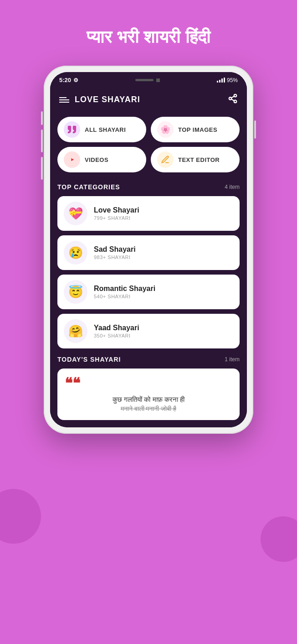 This screenshot has width=297, height=644. I want to click on sad-shayari-name: Sad Shayari, so click(115, 249).